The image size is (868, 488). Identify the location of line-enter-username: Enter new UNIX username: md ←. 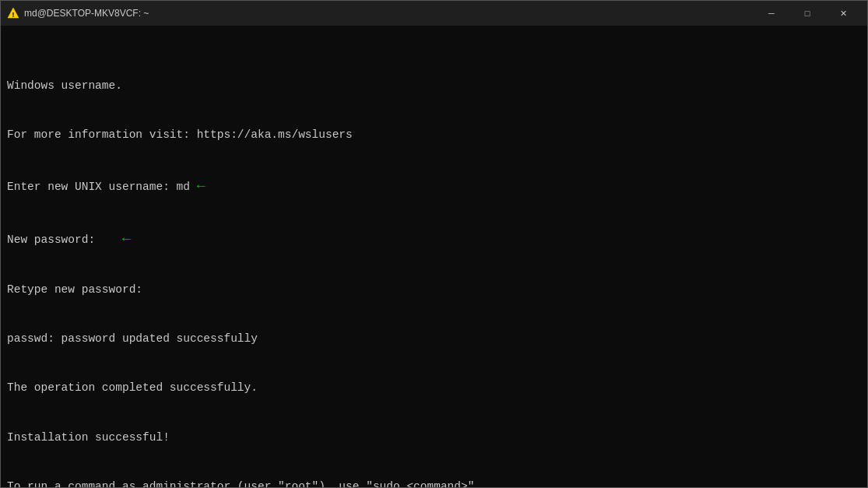
(434, 186).